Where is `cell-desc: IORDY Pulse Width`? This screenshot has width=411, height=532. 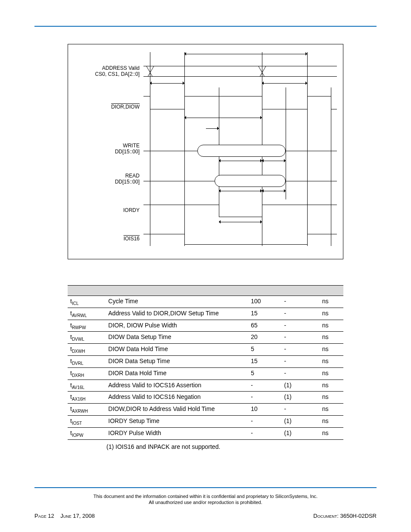
cell-desc: IORDY Pulse Width is located at coordinates (177, 433).